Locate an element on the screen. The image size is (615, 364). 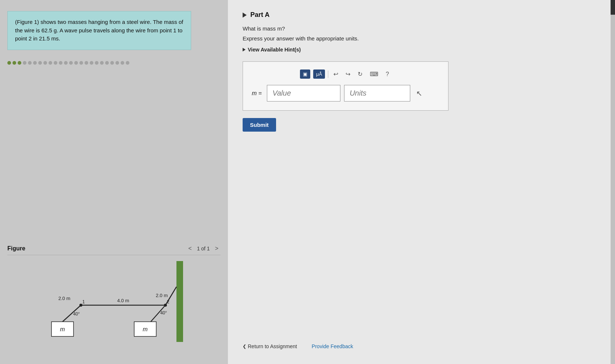
return-to-assignment-link: Return to Assignment is located at coordinates (270, 346).